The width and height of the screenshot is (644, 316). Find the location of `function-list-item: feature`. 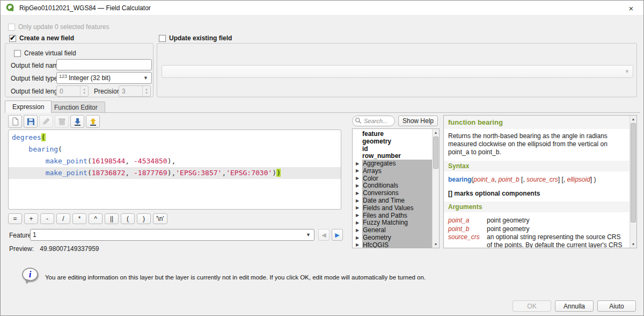

function-list-item: feature is located at coordinates (392, 134).